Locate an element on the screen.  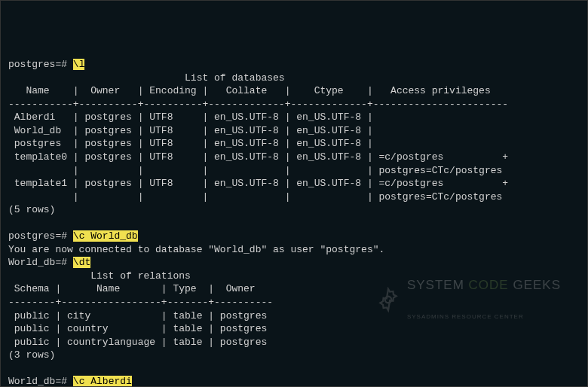
watermark-title-b: CODE is located at coordinates (488, 285).